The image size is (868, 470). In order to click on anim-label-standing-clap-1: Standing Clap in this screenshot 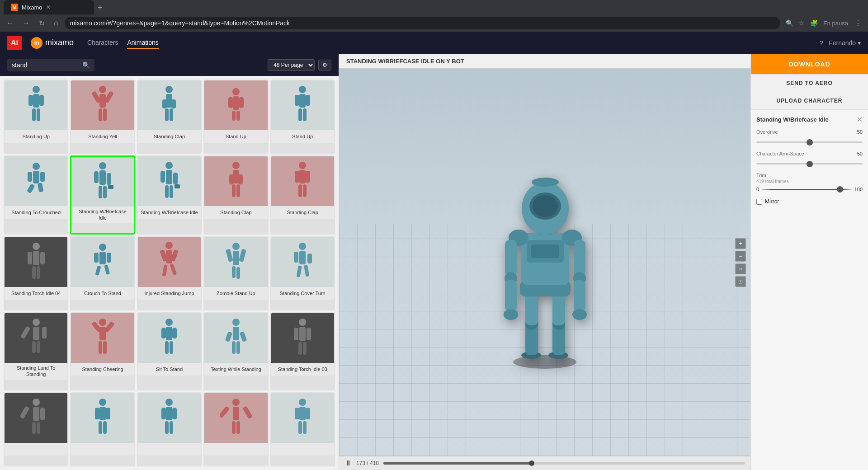, I will do `click(169, 136)`.